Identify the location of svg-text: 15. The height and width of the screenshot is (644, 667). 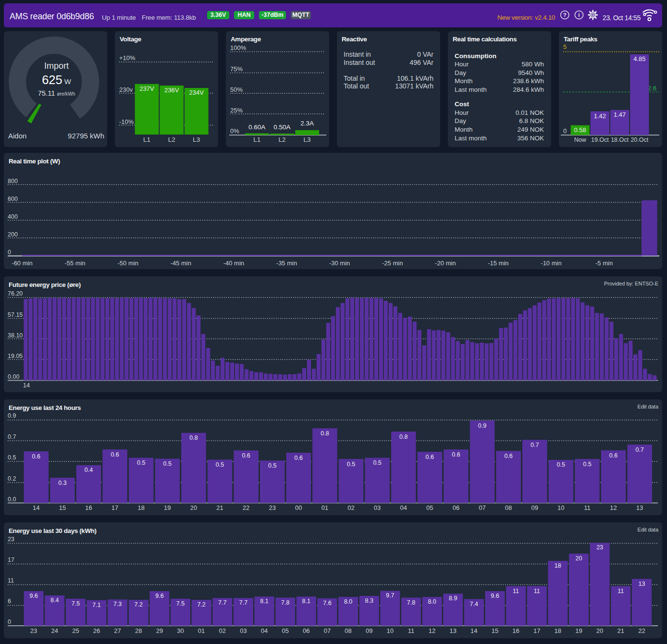
(495, 631).